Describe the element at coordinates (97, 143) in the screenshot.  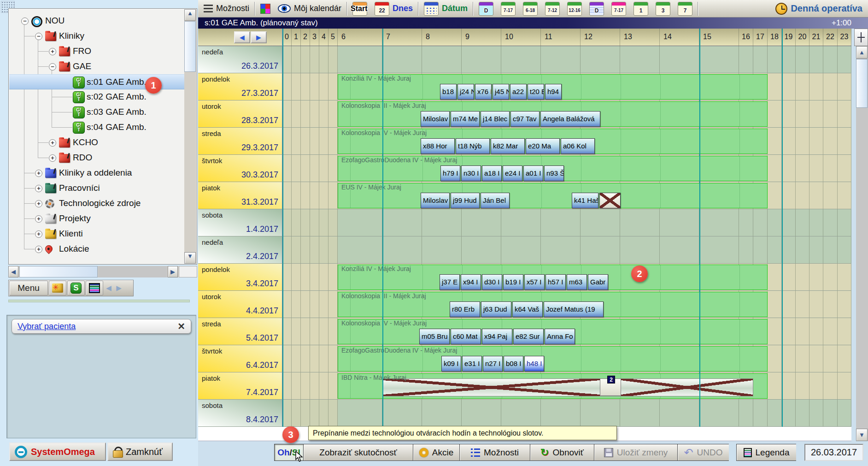
I see `tree-item-kcho: +KCHO` at that location.